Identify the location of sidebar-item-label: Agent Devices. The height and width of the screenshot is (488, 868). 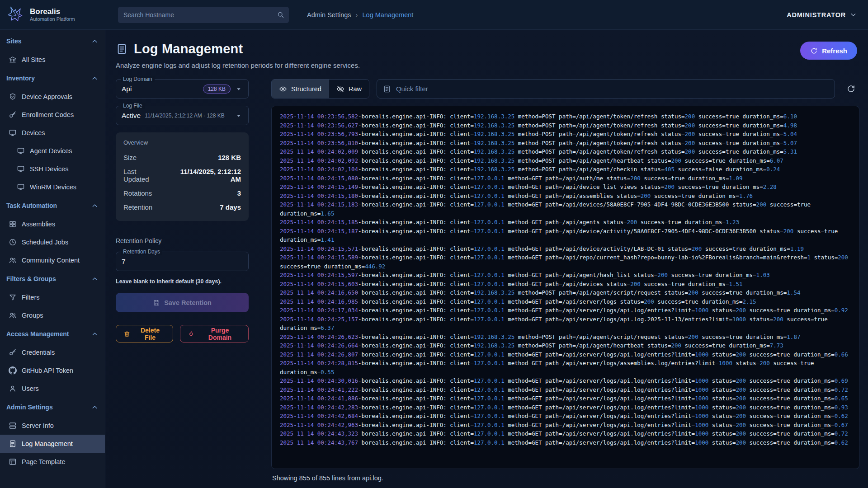
(51, 151).